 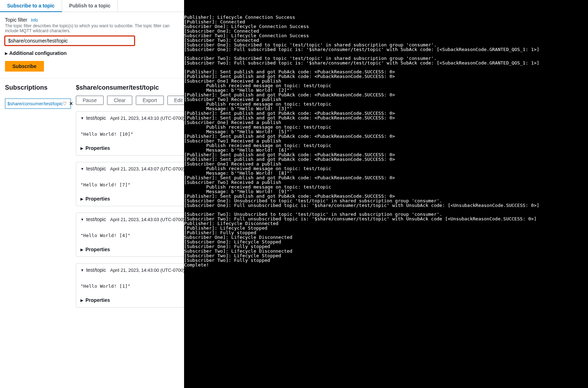 I want to click on message-body: "Hello World! [1]", so click(x=133, y=286).